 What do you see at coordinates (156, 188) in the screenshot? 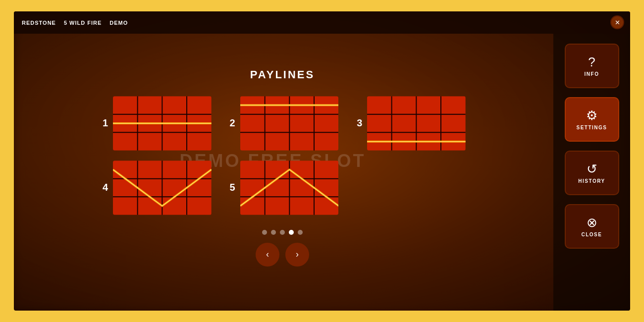
I see `payline-item-4: 4` at bounding box center [156, 188].